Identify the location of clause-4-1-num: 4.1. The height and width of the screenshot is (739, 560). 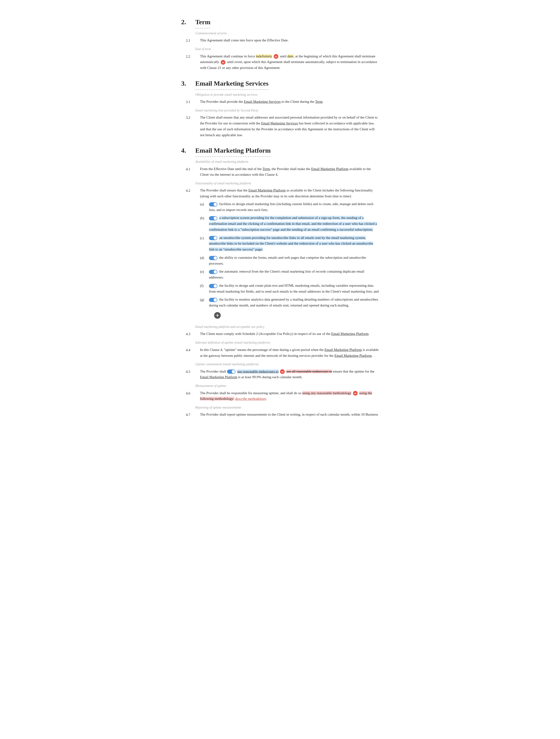
(190, 172).